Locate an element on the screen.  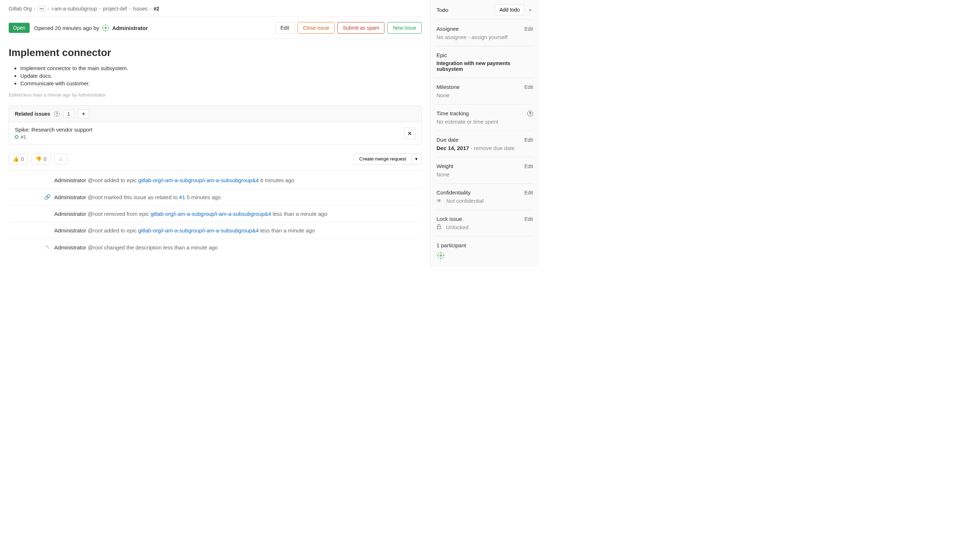
due-date-edit: Edit is located at coordinates (529, 140).